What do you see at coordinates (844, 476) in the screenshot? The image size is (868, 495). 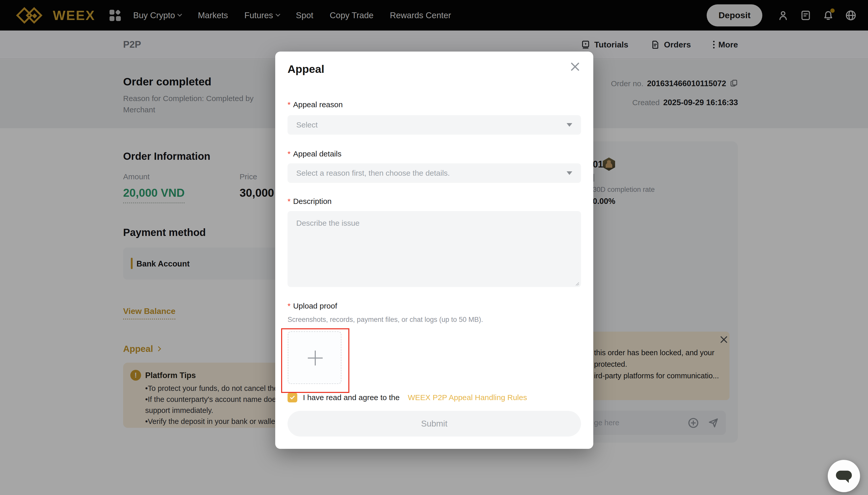 I see `support-chat-fab` at bounding box center [844, 476].